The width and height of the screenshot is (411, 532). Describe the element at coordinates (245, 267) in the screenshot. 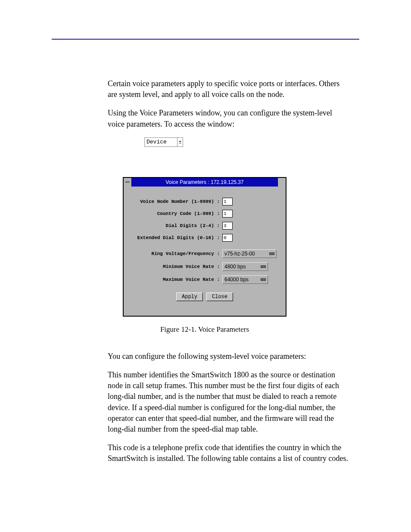

I see `min-voice-rate-select: 4800 bps` at that location.